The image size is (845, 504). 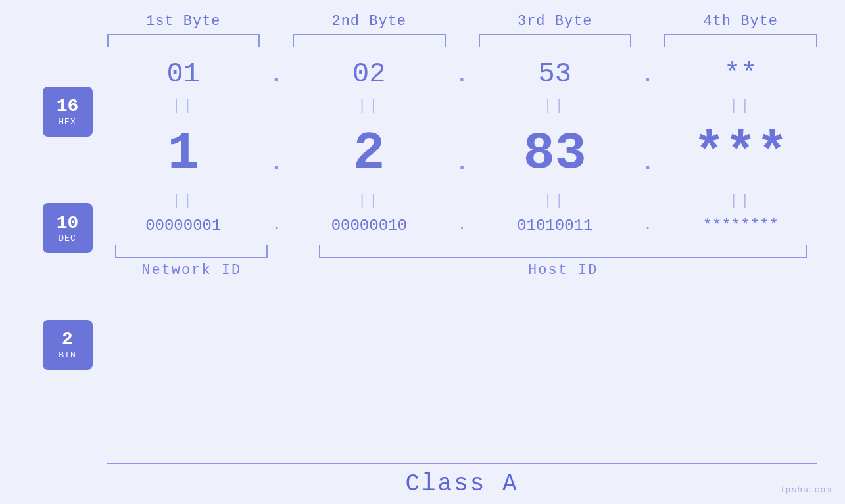 What do you see at coordinates (806, 490) in the screenshot?
I see `watermark: ipshu.com` at bounding box center [806, 490].